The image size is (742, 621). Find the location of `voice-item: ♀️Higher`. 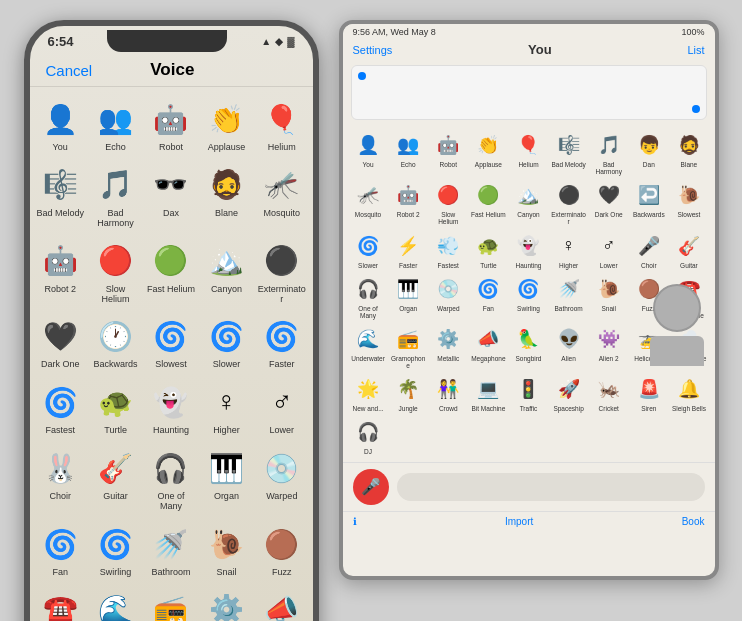

voice-item: ♀️Higher is located at coordinates (226, 408).